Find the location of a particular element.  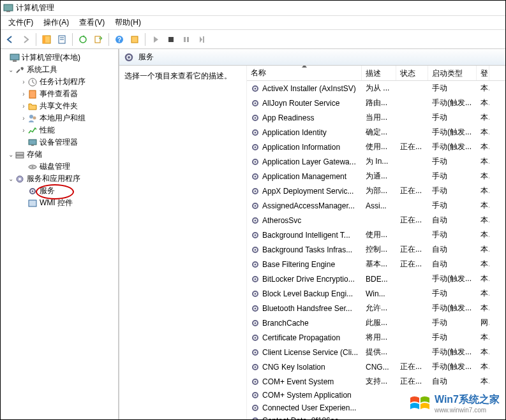

service-startup: 自动 is located at coordinates (452, 381).